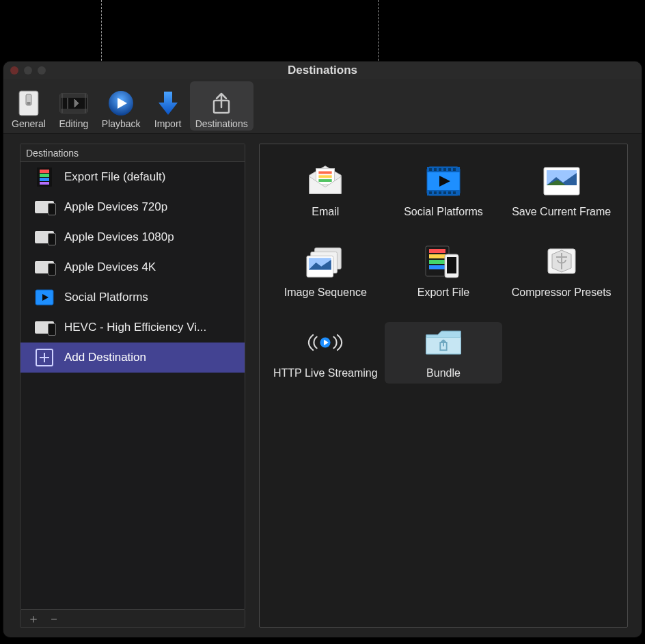 This screenshot has width=645, height=644. I want to click on list-item-1080p: Apple Devices 1080p, so click(133, 237).